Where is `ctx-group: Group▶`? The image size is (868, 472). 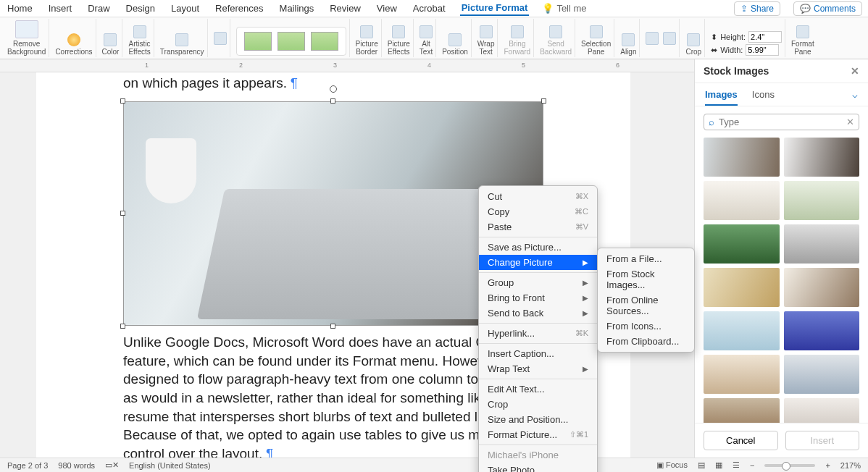 ctx-group: Group▶ is located at coordinates (538, 282).